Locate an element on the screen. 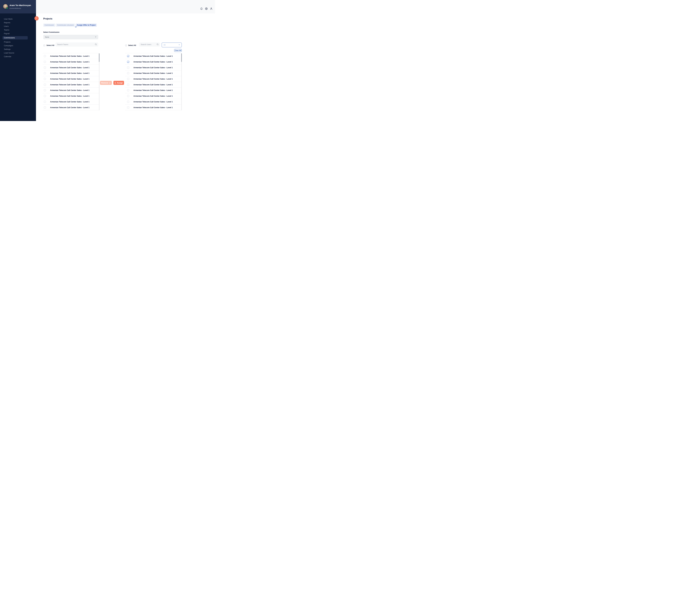 The image size is (700, 605). teams-list: Armenian Telecom Call Center Sales - Lev… is located at coordinates (71, 82).